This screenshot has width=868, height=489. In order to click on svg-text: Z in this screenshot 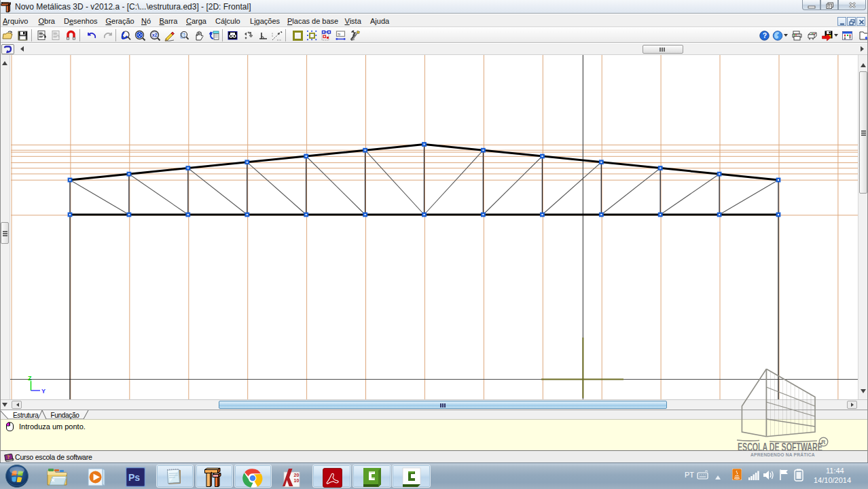, I will do `click(30, 378)`.